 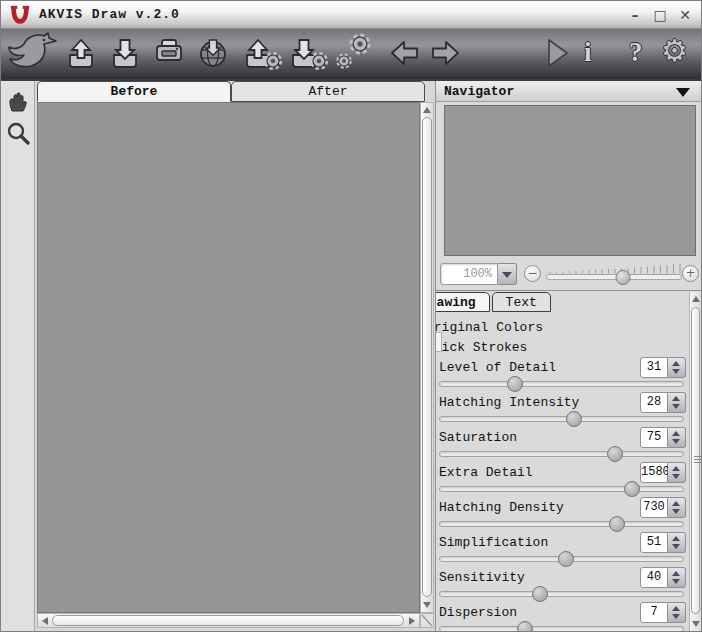 What do you see at coordinates (18, 133) in the screenshot?
I see `zoom-tool` at bounding box center [18, 133].